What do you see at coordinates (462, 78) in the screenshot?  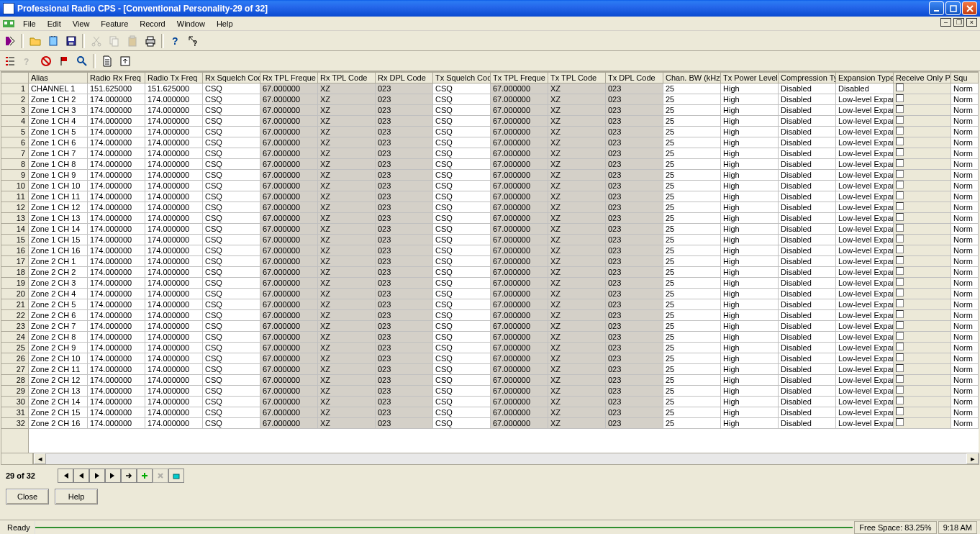 I see `col-header-8: Tx Squelch Cod` at bounding box center [462, 78].